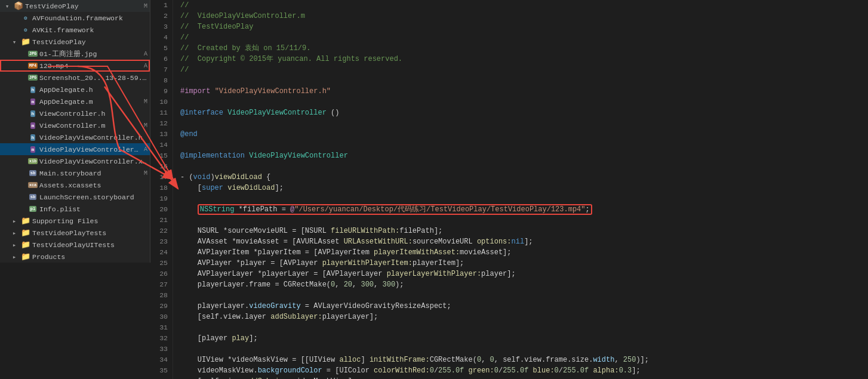 The width and height of the screenshot is (868, 379). What do you see at coordinates (75, 78) in the screenshot?
I see `sidebar-item-file-screenshot: JPG Screenshot_20...13-28-59.jpeg` at bounding box center [75, 78].